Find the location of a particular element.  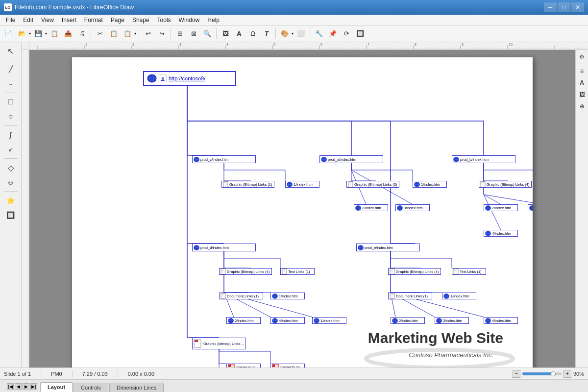

node-img_a1: images/a.gif is located at coordinates (244, 366).